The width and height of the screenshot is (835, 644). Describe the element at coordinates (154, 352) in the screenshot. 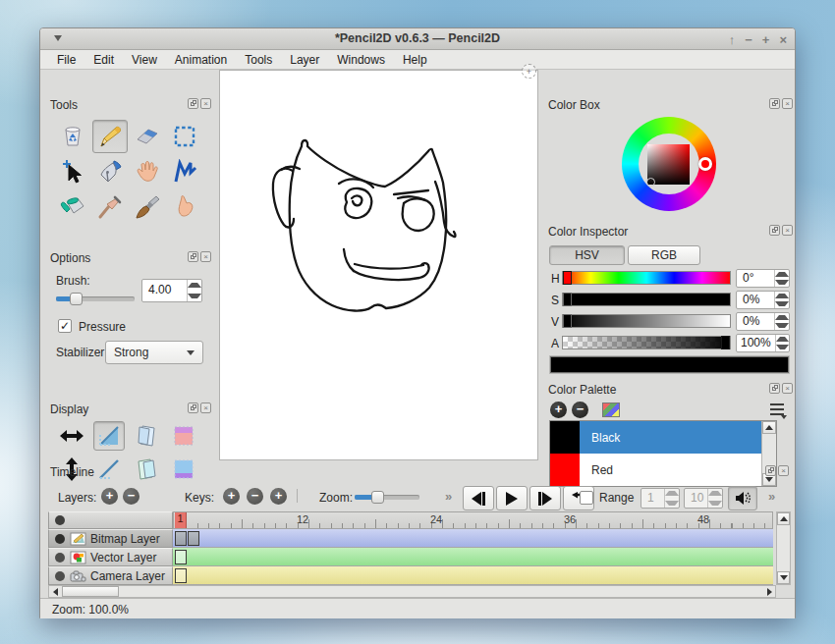

I see `stabilizer-combobox: Strong` at that location.